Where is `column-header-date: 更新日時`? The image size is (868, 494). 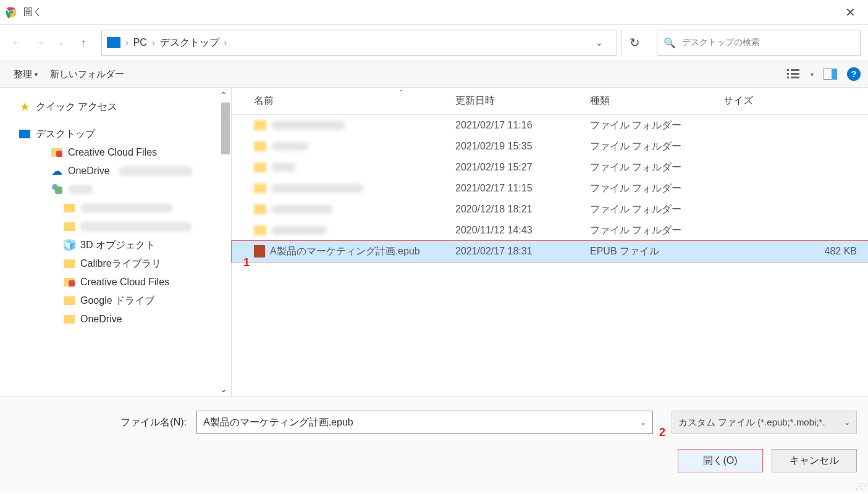 column-header-date: 更新日時 is located at coordinates (515, 101).